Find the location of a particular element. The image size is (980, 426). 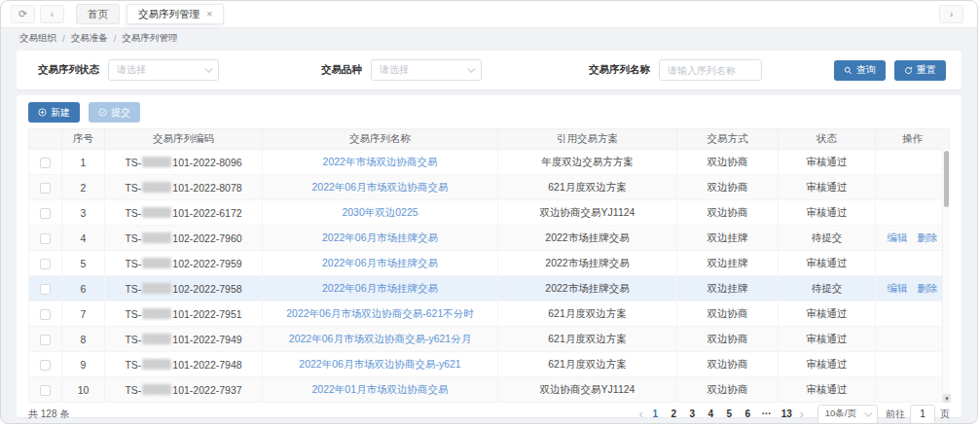

scroll-tabs-right-button: › is located at coordinates (952, 14).